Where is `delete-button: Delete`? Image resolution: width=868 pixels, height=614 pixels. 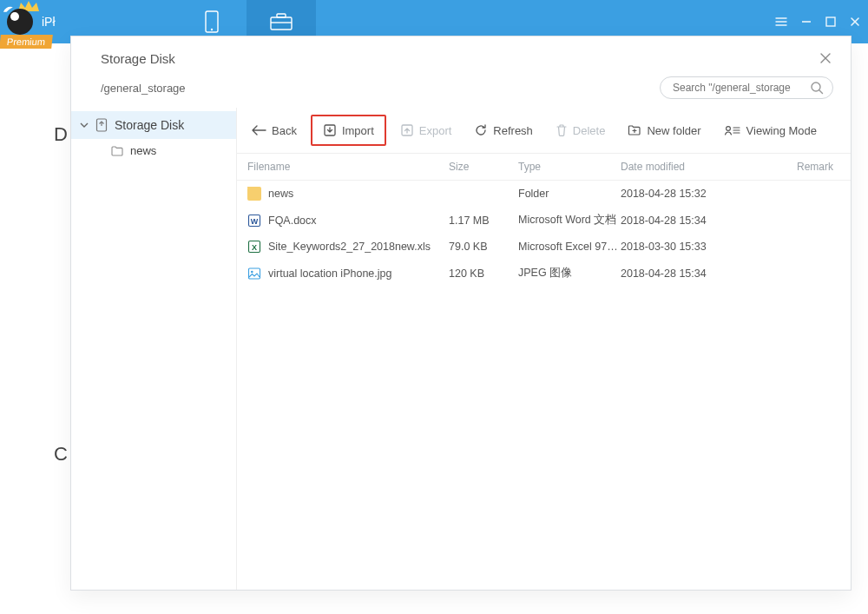
delete-button: Delete is located at coordinates (581, 130).